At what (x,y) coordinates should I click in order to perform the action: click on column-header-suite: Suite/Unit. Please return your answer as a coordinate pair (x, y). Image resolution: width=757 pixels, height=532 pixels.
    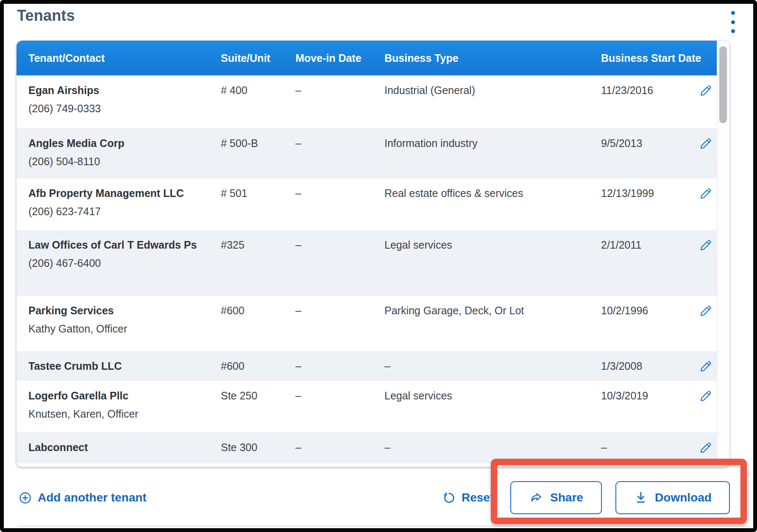
    Looking at the image, I should click on (258, 58).